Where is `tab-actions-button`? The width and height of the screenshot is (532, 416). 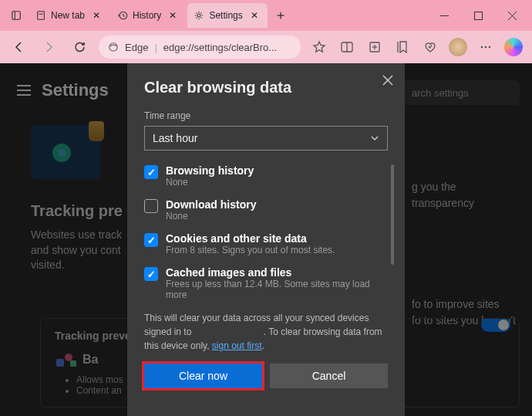 tab-actions-button is located at coordinates (16, 15).